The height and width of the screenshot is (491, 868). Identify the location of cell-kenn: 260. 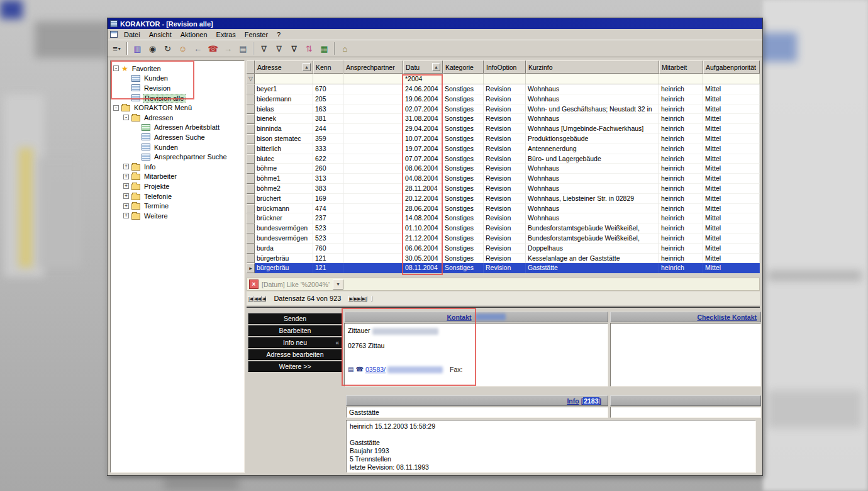
(328, 169).